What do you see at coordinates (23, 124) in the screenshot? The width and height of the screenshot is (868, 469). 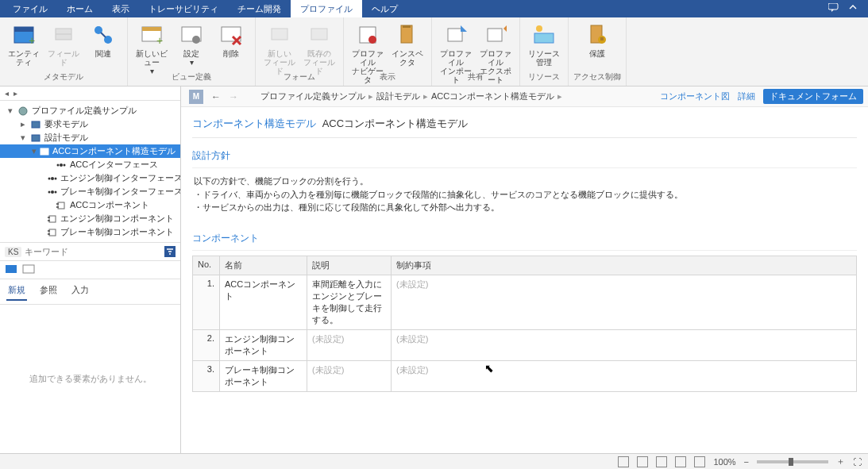 I see `chevron-right-icon: ▸` at bounding box center [23, 124].